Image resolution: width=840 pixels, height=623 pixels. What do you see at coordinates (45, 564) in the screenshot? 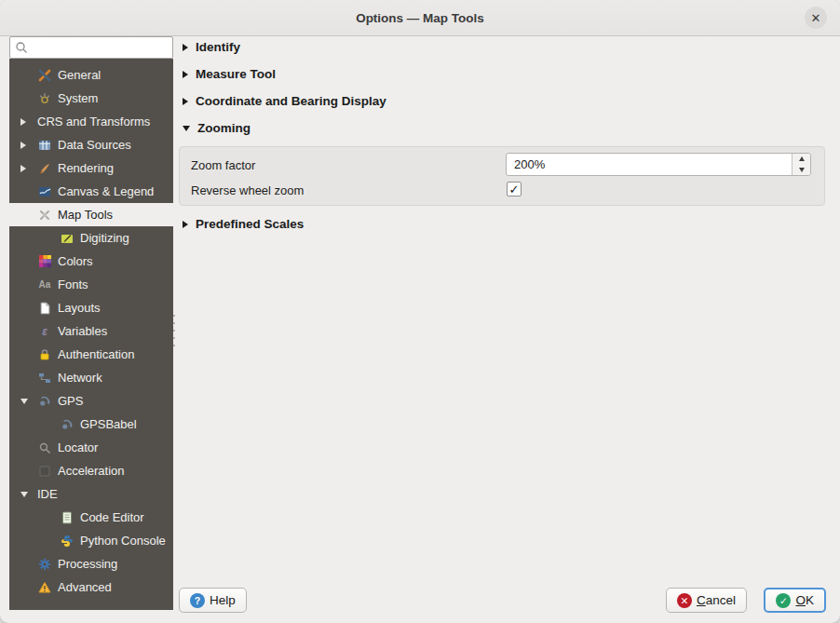
I see `processing-icon` at bounding box center [45, 564].